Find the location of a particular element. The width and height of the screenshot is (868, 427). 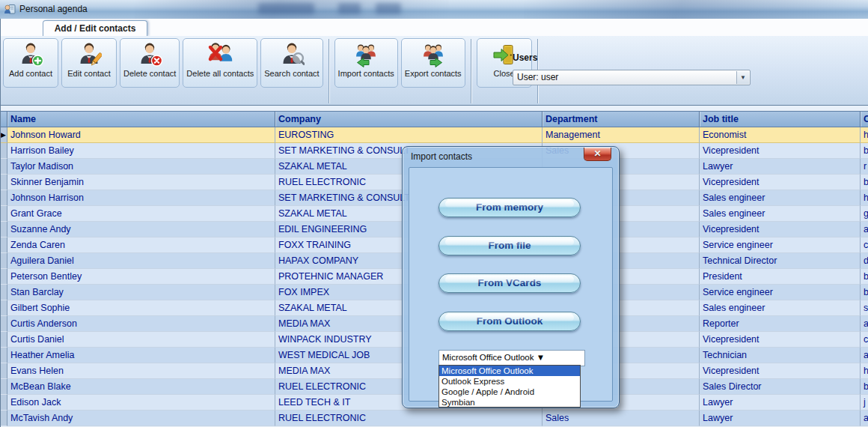

cell-name: Johnson Howard is located at coordinates (141, 135).